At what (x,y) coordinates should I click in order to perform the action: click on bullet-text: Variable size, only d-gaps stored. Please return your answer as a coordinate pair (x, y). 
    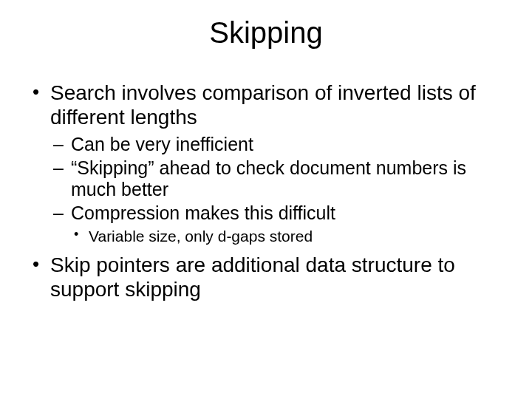
    Looking at the image, I should click on (201, 236).